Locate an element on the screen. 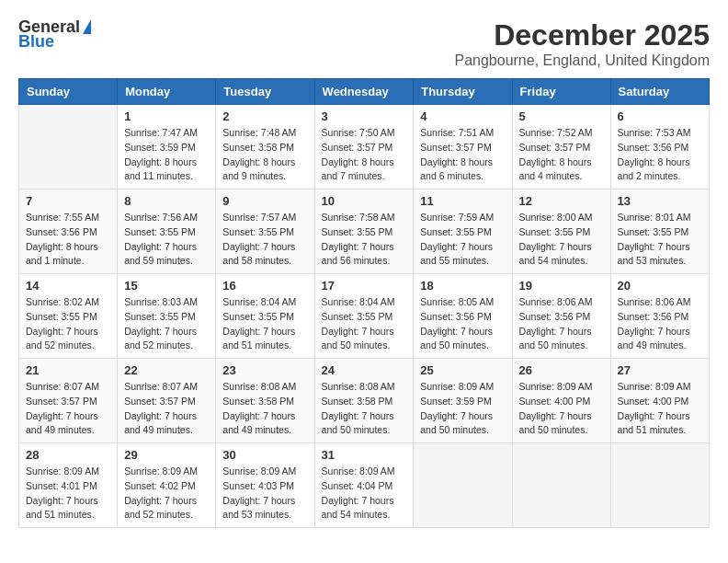 The image size is (728, 563). day-info: Sunrise: 7:52 AMSunset: 3:57 PMDaylight:… is located at coordinates (562, 155).